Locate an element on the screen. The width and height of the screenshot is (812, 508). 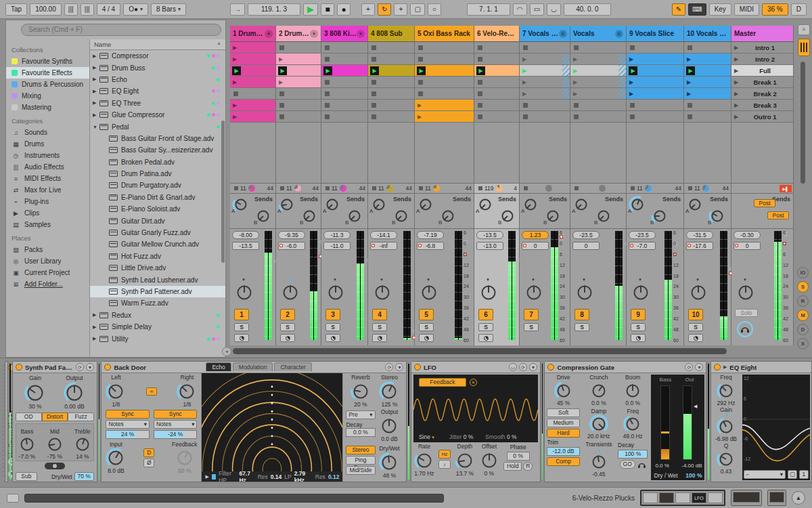
play-button: ▶ is located at coordinates (311, 9).